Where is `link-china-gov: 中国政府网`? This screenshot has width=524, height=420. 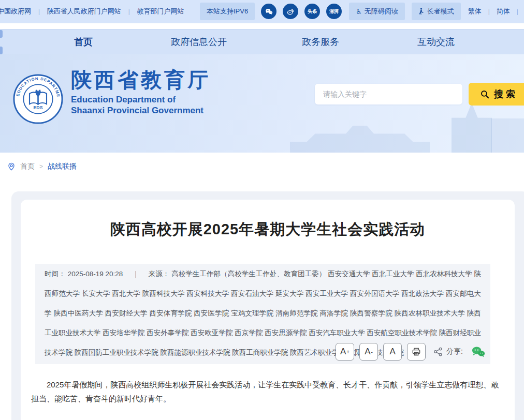 link-china-gov: 中国政府网 is located at coordinates (16, 11).